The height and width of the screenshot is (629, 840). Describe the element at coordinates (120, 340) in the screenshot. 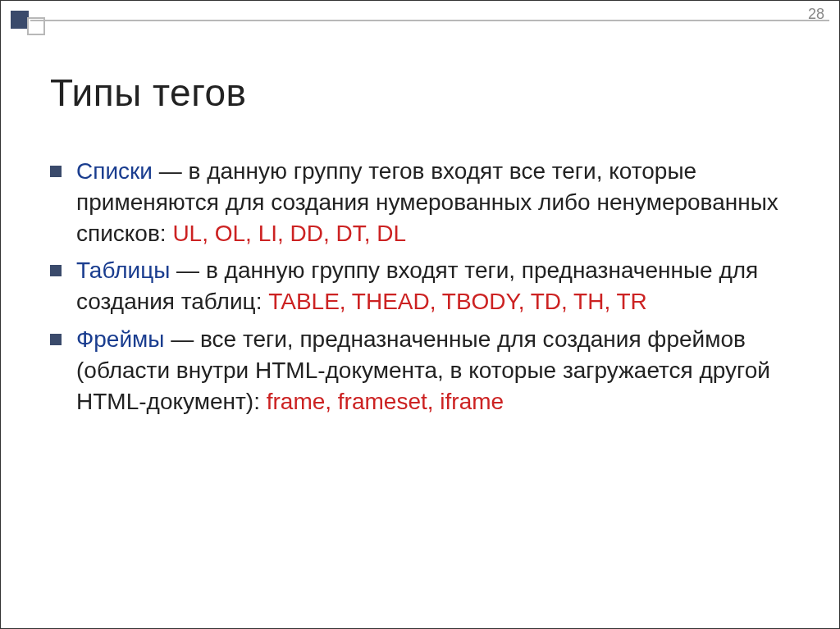

I see `bullet-term: Фреймы` at that location.